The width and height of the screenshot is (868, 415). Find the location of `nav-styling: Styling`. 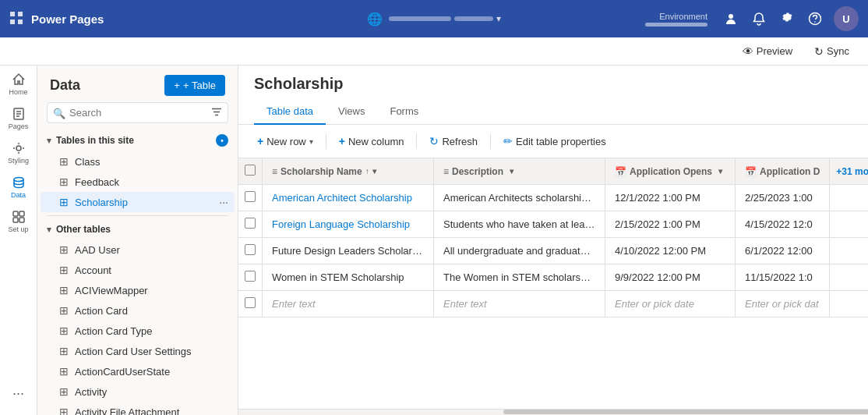

nav-styling: Styling is located at coordinates (19, 153).